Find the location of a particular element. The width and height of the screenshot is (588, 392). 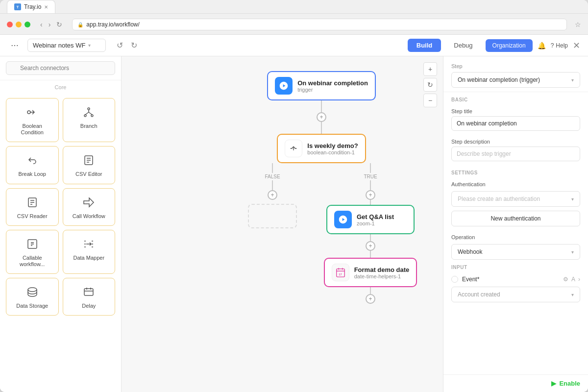

trigger-node-icon is located at coordinates (284, 86).